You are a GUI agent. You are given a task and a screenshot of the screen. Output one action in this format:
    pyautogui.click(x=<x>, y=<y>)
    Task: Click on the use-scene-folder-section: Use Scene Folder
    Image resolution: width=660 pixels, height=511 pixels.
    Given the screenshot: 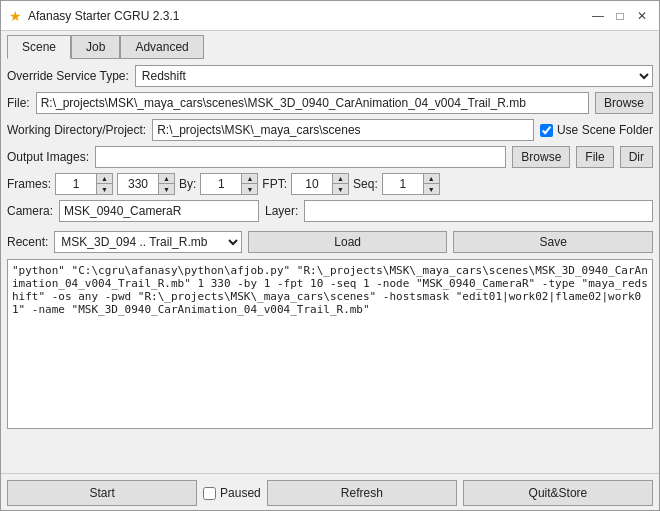 What is the action you would take?
    pyautogui.click(x=596, y=130)
    